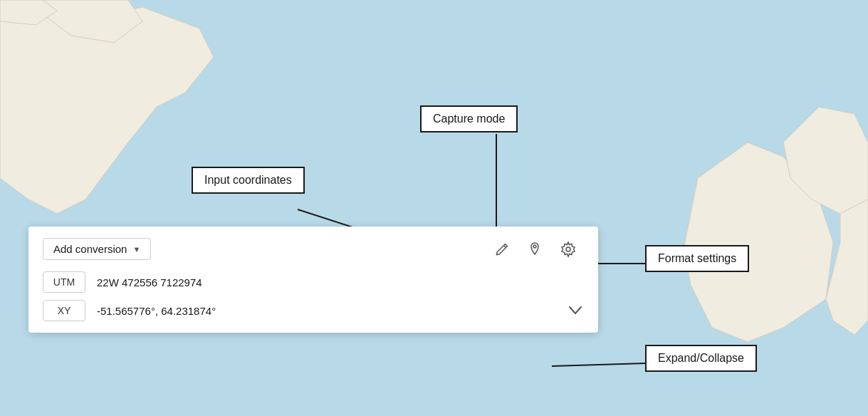 The image size is (868, 416). What do you see at coordinates (137, 249) in the screenshot?
I see `add-conversion-chevron: ▼` at bounding box center [137, 249].